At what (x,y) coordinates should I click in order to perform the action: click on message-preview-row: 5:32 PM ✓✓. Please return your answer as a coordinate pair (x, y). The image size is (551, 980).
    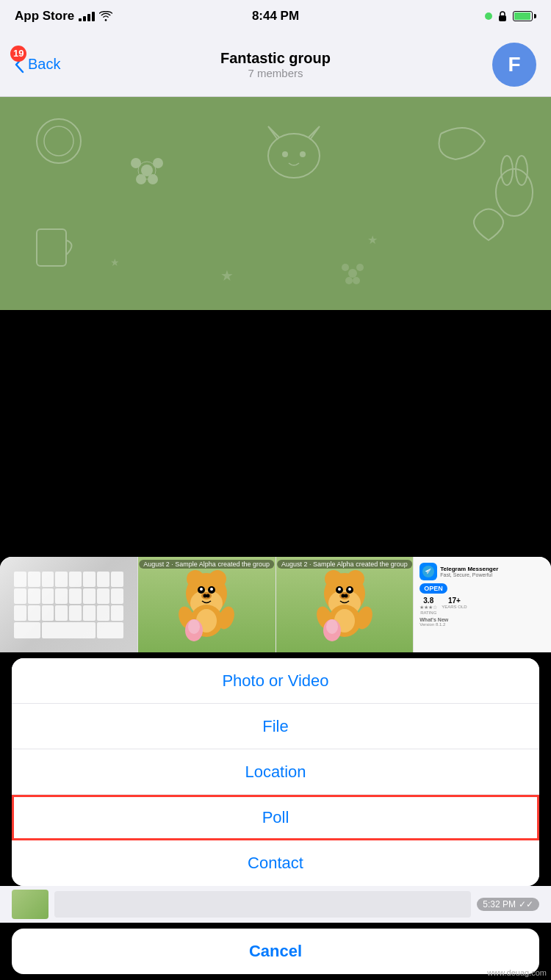
    Looking at the image, I should click on (276, 904).